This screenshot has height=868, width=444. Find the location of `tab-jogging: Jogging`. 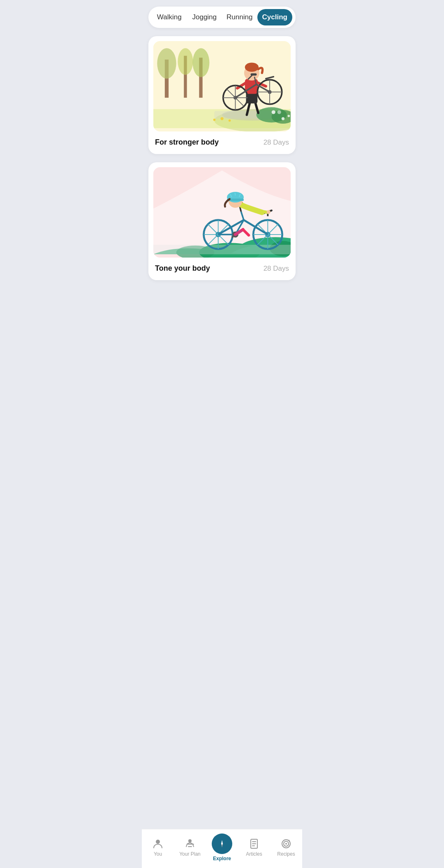

tab-jogging: Jogging is located at coordinates (205, 17).